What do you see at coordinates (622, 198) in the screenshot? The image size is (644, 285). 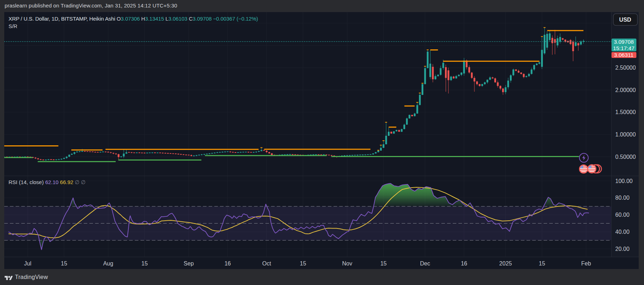 I see `svg-text: 80.00` at bounding box center [622, 198].